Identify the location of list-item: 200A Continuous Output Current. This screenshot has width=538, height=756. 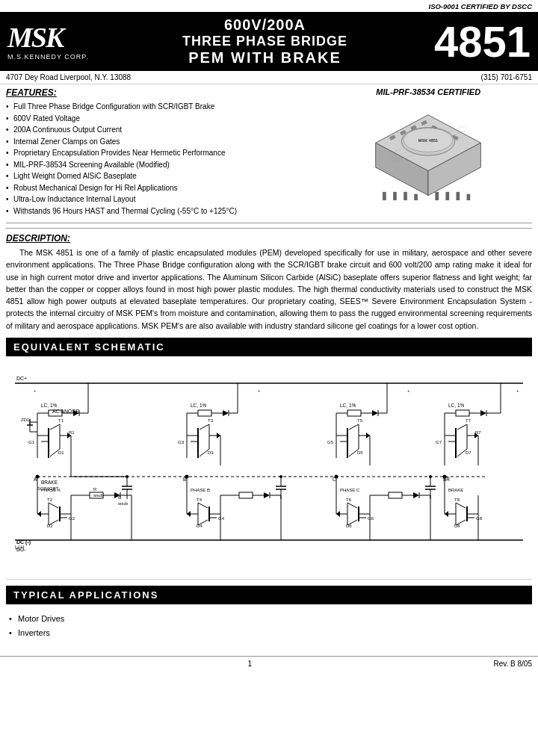
(161, 130).